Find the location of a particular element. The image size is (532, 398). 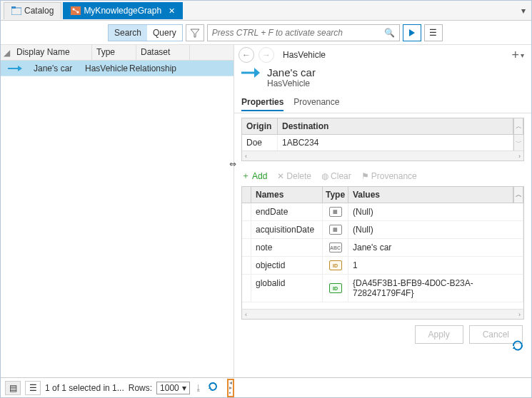

relationship-large-icon is located at coordinates (251, 73).